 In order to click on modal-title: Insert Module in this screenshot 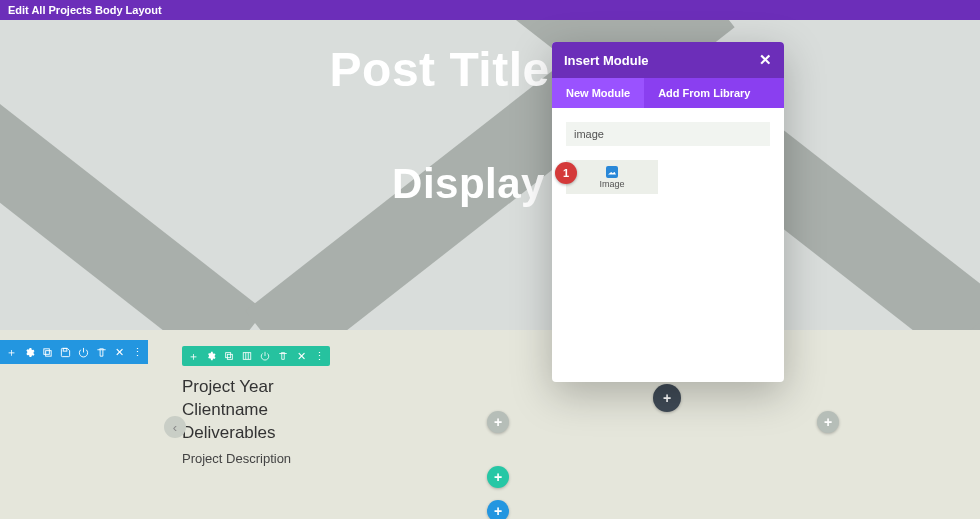, I will do `click(606, 60)`.